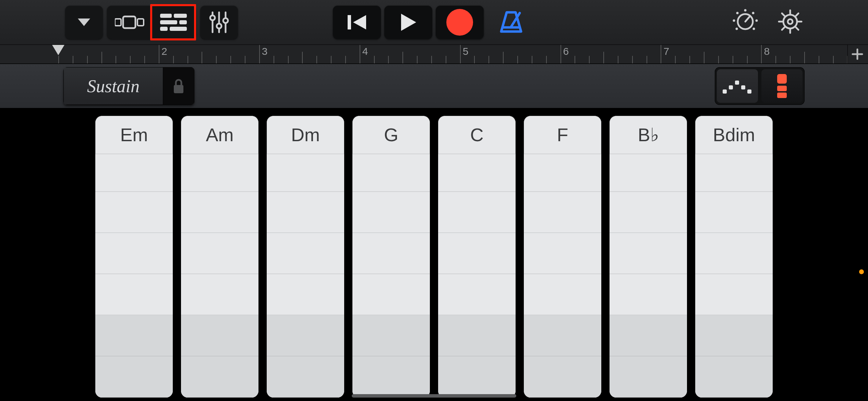 This screenshot has width=868, height=401. I want to click on ruler-bar: 3, so click(309, 54).